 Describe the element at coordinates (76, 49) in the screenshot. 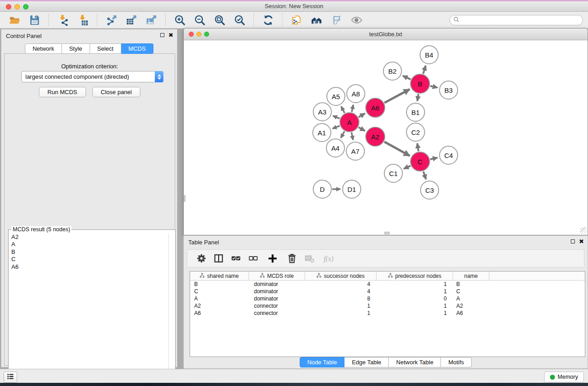

I see `tab-style: Style` at that location.